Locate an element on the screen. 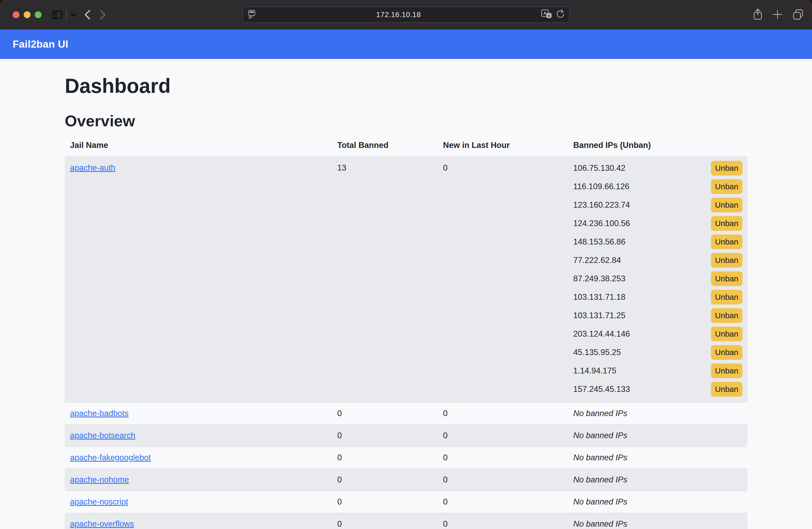 The height and width of the screenshot is (529, 812). table-header-row: Jail Name Total Banned New in Last Hour … is located at coordinates (406, 146).